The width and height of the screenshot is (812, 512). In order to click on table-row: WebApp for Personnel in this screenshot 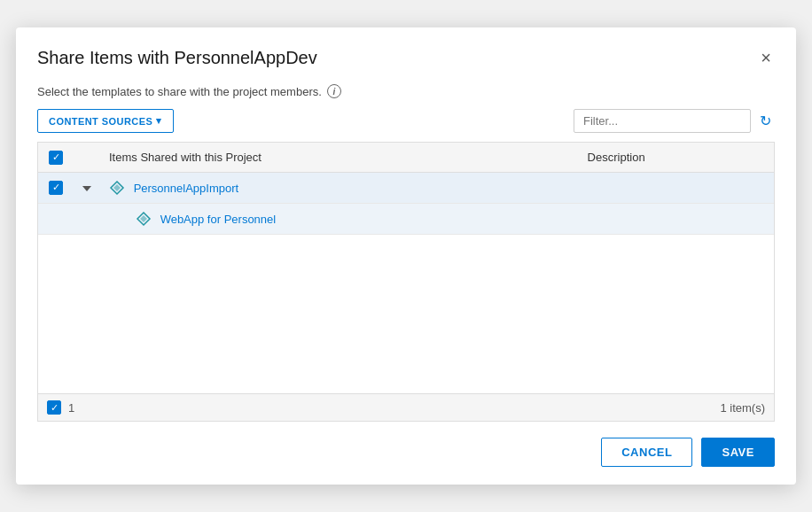, I will do `click(406, 218)`.